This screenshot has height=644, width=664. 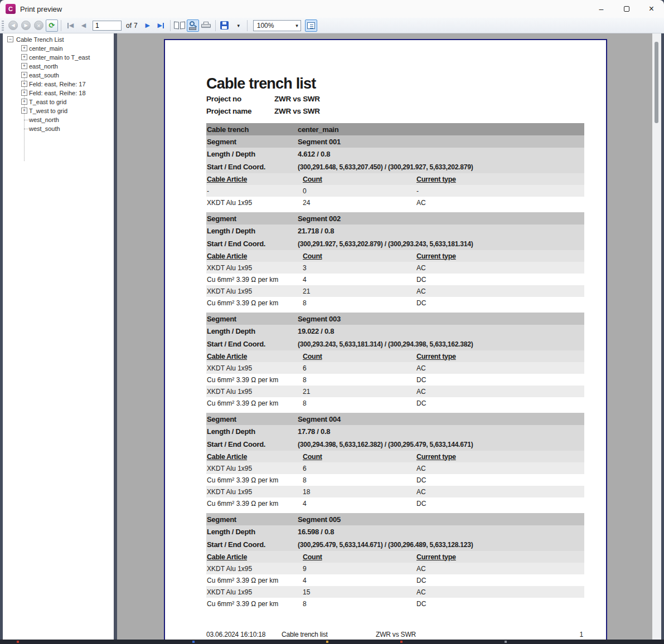 I want to click on tree-item-center-main-to-t-east: +center_main to T_east, so click(x=58, y=57).